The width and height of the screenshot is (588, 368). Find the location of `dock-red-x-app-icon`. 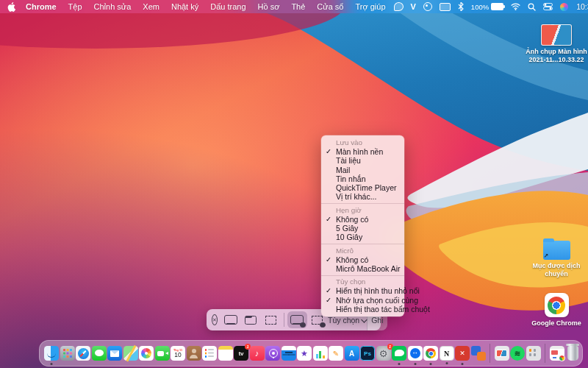

dock-red-x-app-icon is located at coordinates (462, 353).